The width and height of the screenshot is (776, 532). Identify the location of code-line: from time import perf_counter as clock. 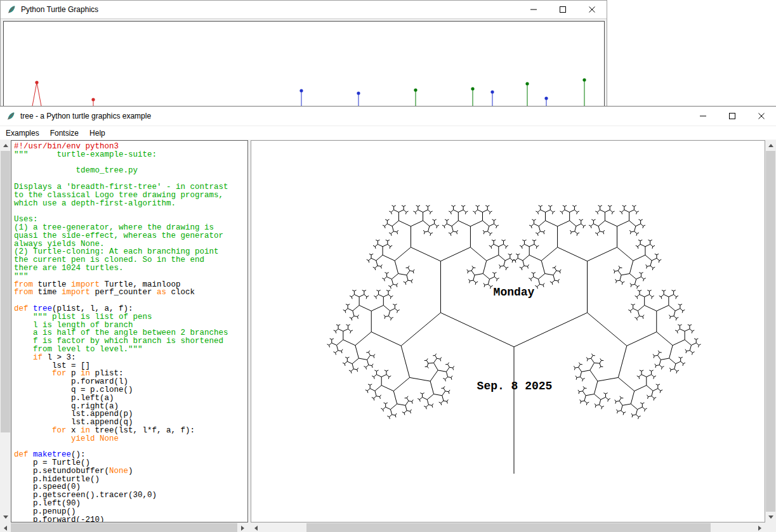
(131, 293).